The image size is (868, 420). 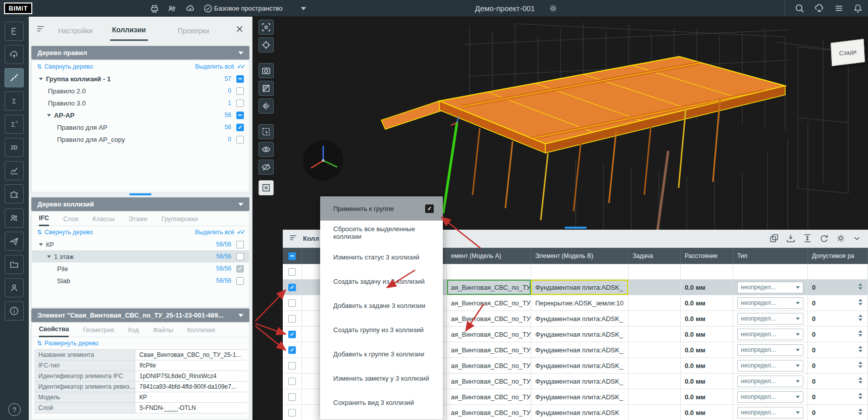 I want to click on tree-row: Pile56/56, so click(x=140, y=269).